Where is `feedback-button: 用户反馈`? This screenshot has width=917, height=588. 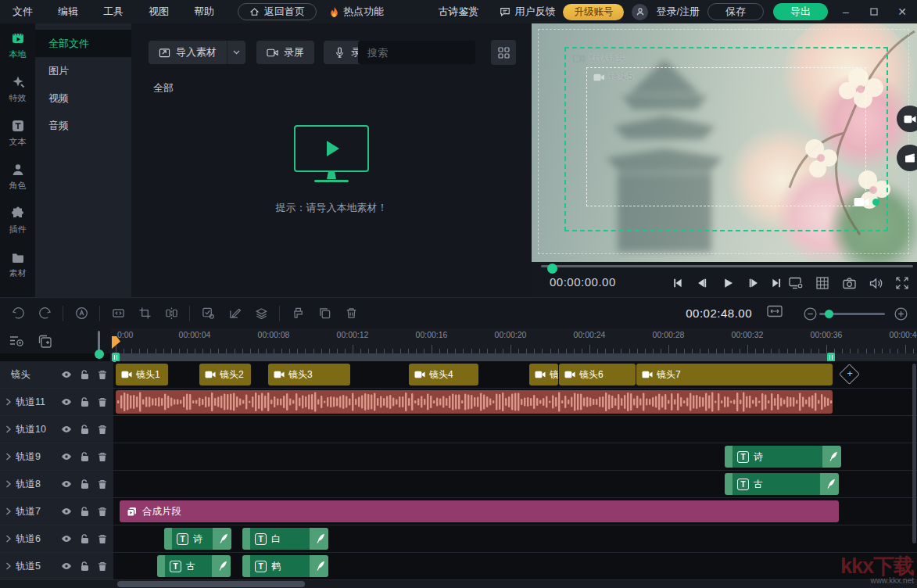
feedback-button: 用户反馈 is located at coordinates (527, 12).